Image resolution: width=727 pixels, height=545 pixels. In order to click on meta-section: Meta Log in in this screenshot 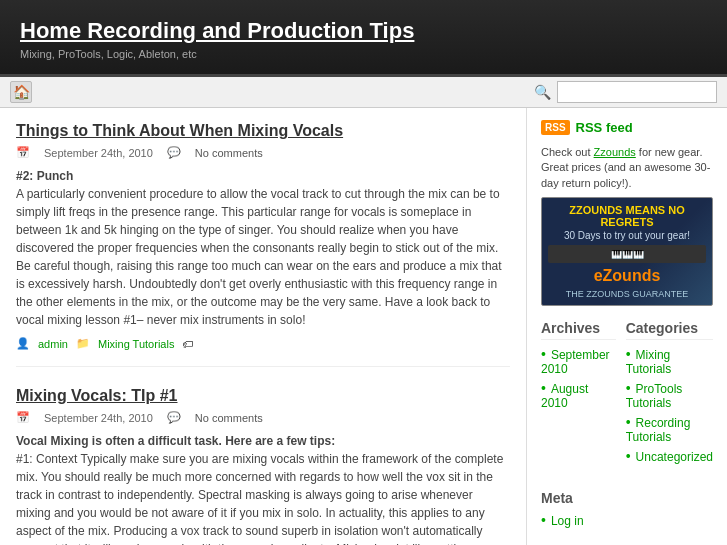, I will do `click(627, 509)`.